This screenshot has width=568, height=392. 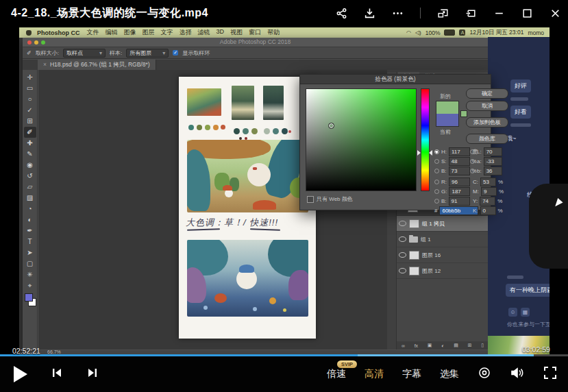 I want to click on play-button, so click(x=21, y=374).